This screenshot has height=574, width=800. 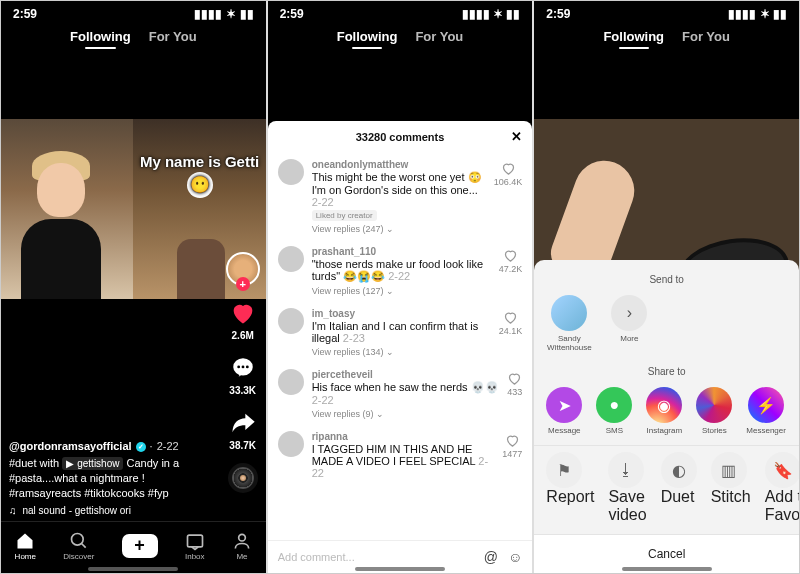 I want to click on nav-discover: Discover, so click(x=78, y=546).